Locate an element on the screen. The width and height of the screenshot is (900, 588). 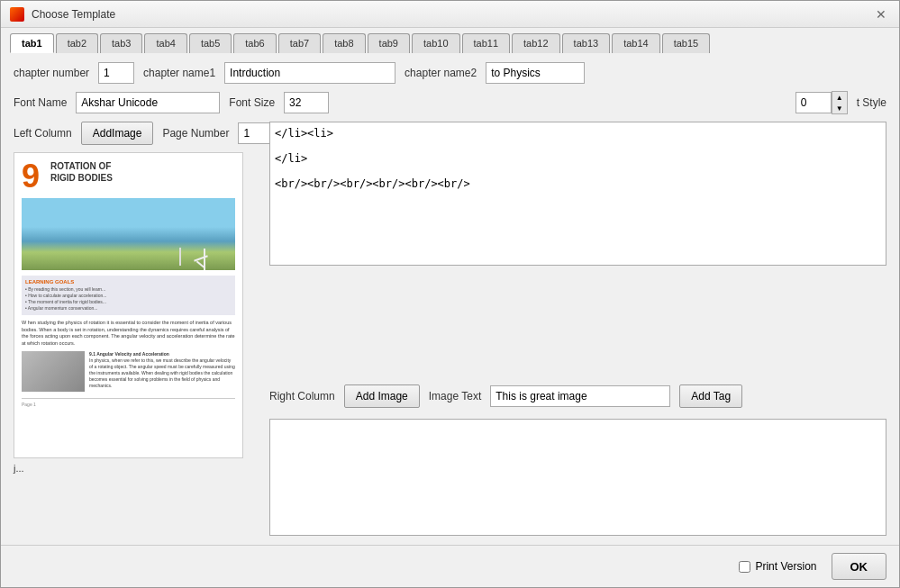
tab-tab7: tab7 is located at coordinates (299, 43).